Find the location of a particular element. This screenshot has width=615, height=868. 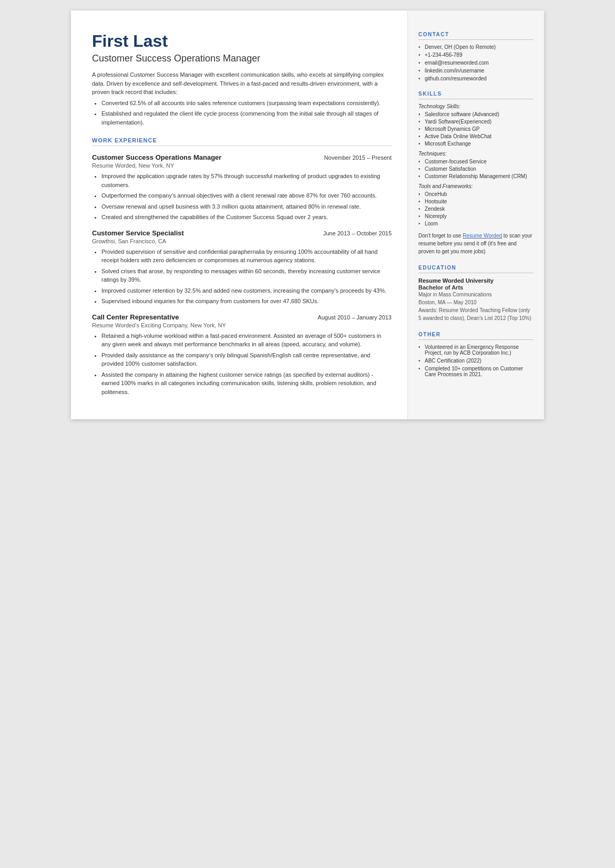

summary-bullet: Established and regulated the client lif… is located at coordinates (247, 118).